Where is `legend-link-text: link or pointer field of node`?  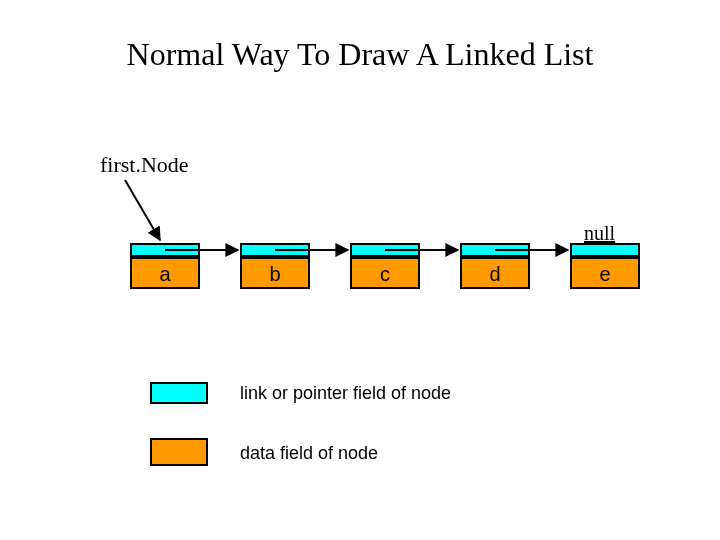 legend-link-text: link or pointer field of node is located at coordinates (346, 394).